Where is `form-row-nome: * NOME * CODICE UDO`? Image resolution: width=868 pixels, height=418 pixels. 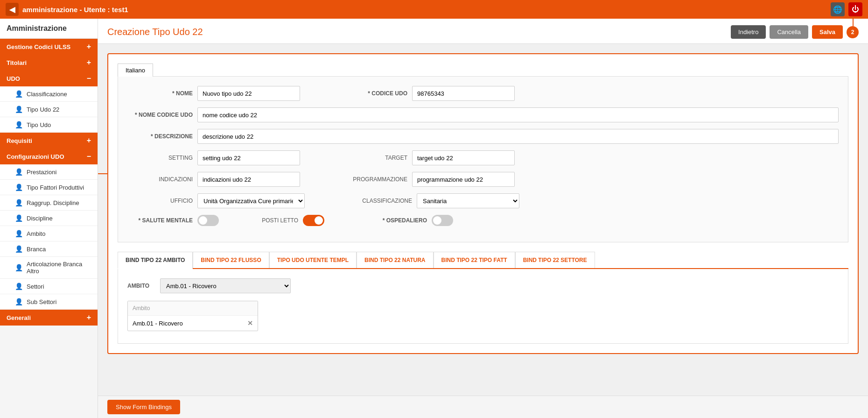
form-row-nome: * NOME * CODICE UDO is located at coordinates (483, 93).